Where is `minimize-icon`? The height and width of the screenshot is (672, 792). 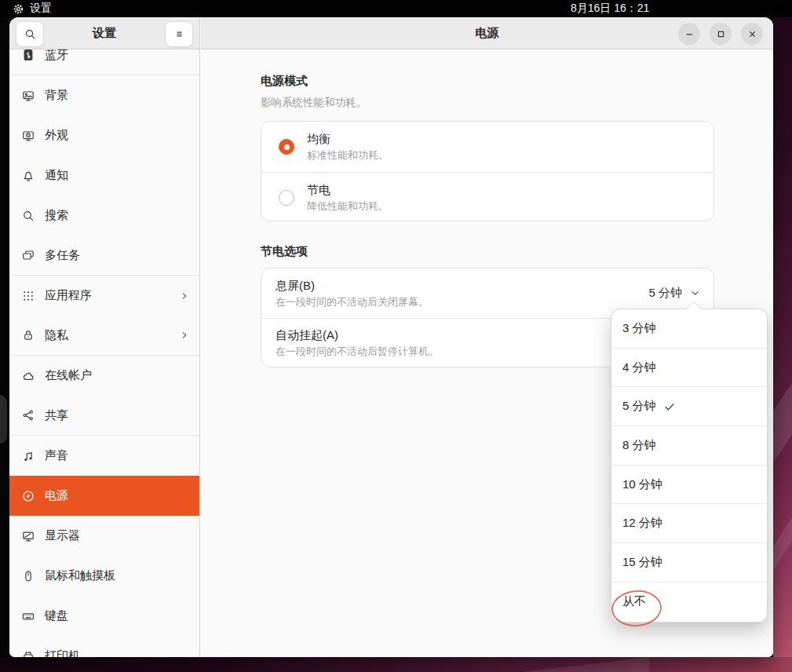
minimize-icon is located at coordinates (689, 35).